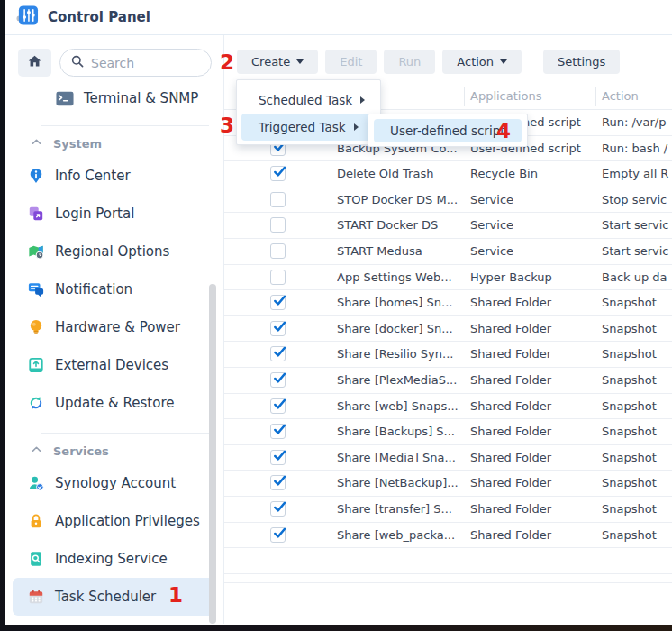 The width and height of the screenshot is (672, 631). What do you see at coordinates (36, 559) in the screenshot?
I see `indexing-service-icon` at bounding box center [36, 559].